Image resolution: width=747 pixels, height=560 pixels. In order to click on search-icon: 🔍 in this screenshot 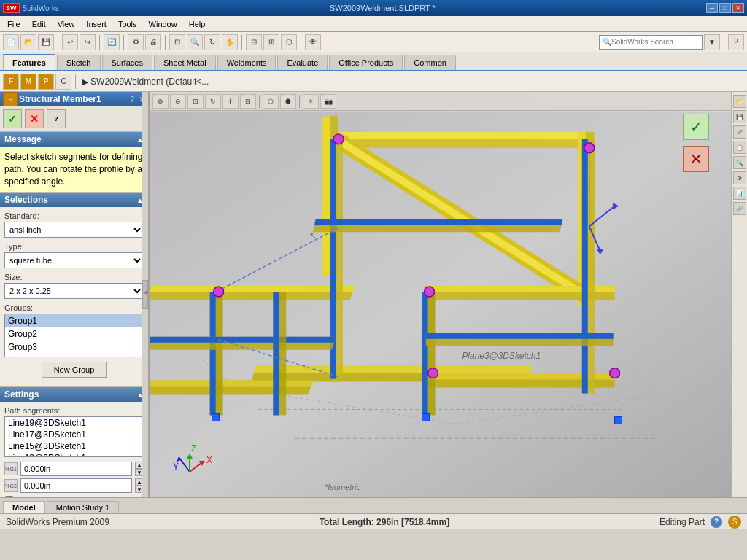, I will do `click(607, 42)`.